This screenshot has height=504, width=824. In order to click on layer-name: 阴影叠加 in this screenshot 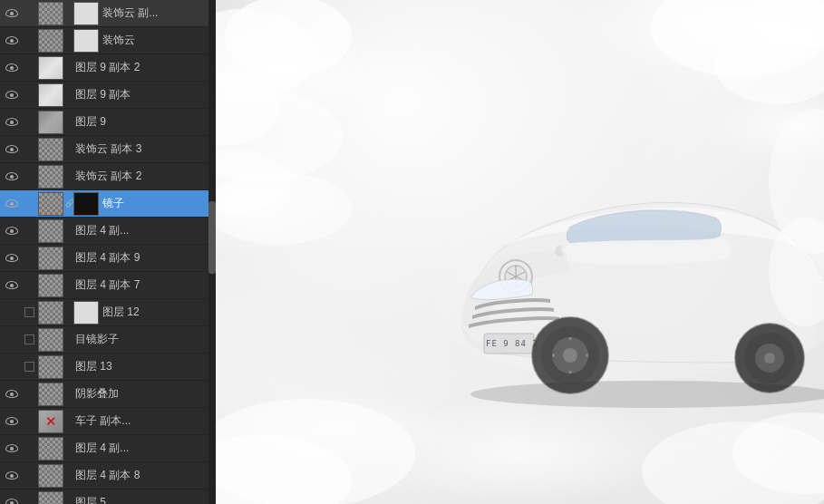, I will do `click(143, 393)`.